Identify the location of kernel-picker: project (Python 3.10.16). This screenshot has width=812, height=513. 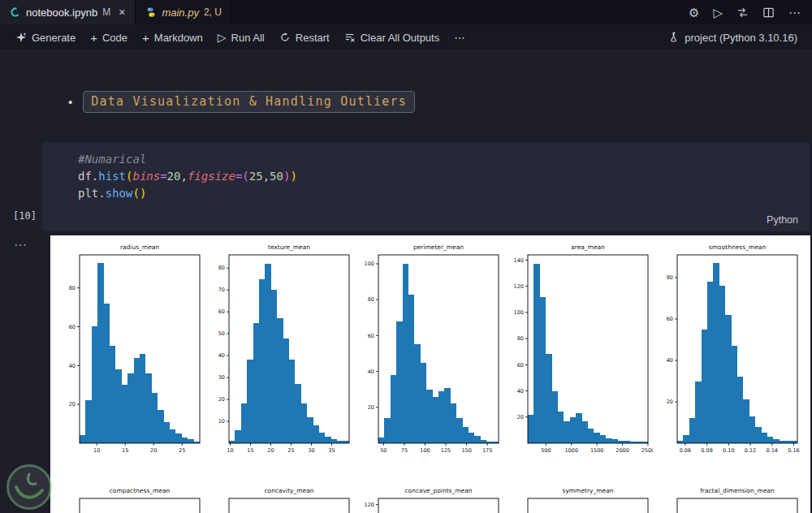
(732, 37).